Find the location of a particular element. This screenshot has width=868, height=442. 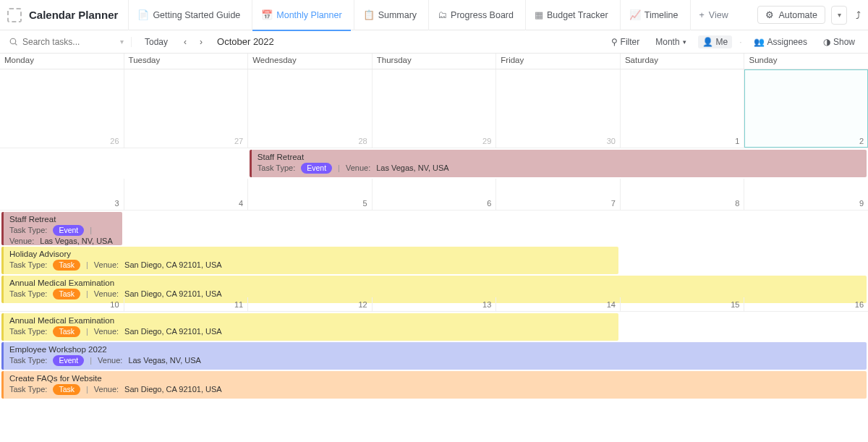

day-header: Friday is located at coordinates (558, 61).